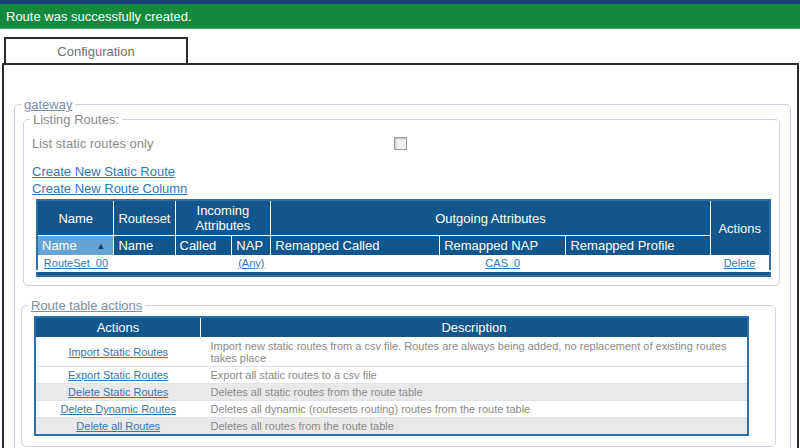 The width and height of the screenshot is (800, 448). Describe the element at coordinates (144, 218) in the screenshot. I see `group-header-routeset: Routeset` at that location.